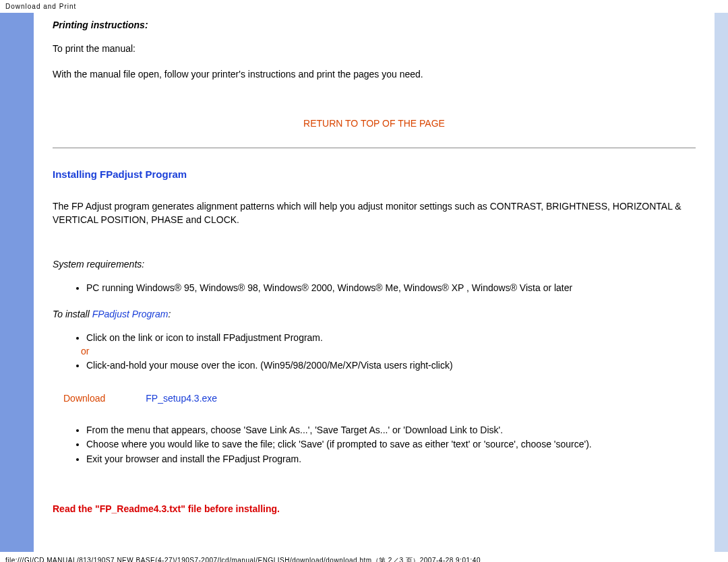 This screenshot has width=728, height=562. I want to click on readme-warning: Read the "FP_Readme4.3.txt" file before …, so click(374, 509).